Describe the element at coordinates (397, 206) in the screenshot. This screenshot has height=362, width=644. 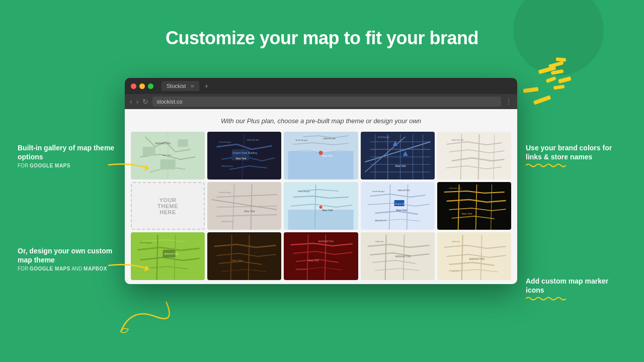
I see `map-thumb-9: Empire State New York North Bergen MANHA…` at that location.